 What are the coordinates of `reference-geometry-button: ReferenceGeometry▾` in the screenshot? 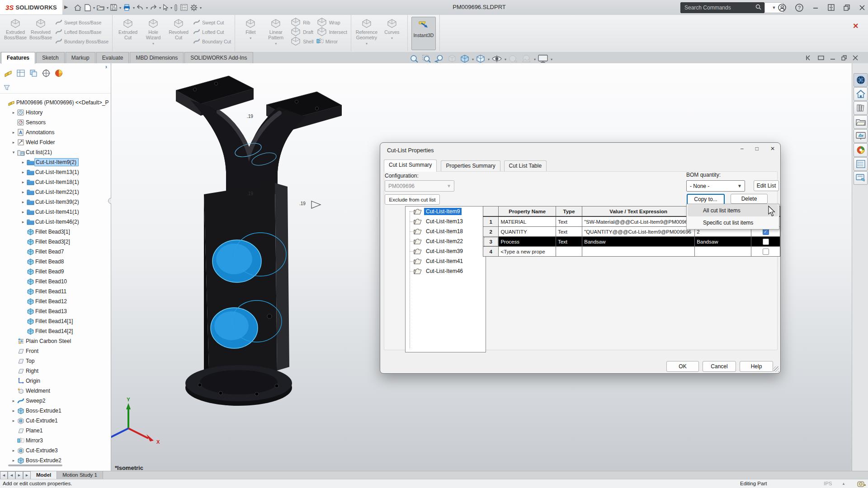 It's located at (367, 31).